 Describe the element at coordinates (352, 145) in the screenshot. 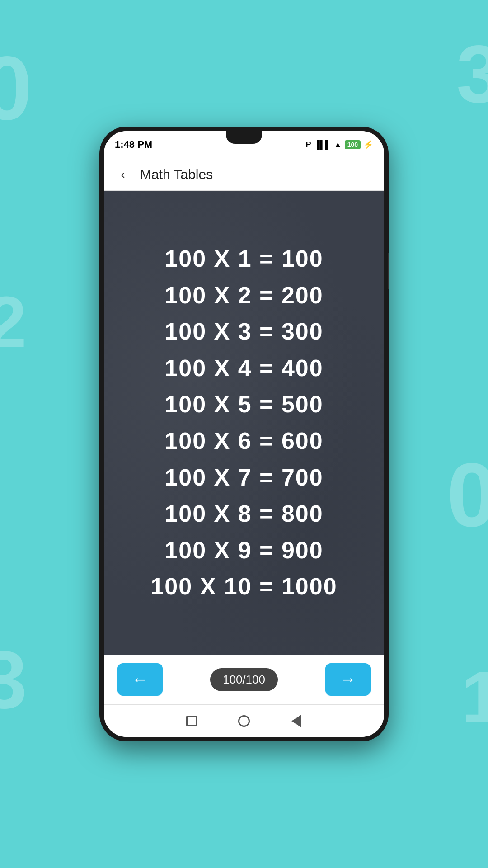

I see `battery-icon: 100` at that location.